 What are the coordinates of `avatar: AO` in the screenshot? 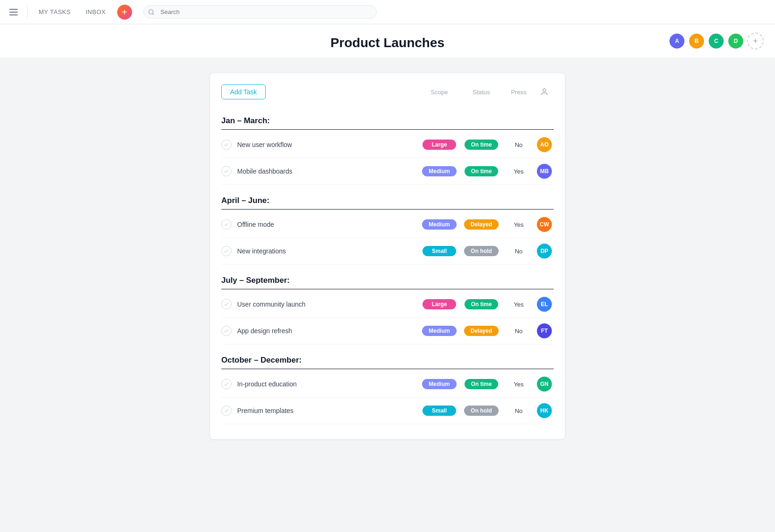 It's located at (544, 145).